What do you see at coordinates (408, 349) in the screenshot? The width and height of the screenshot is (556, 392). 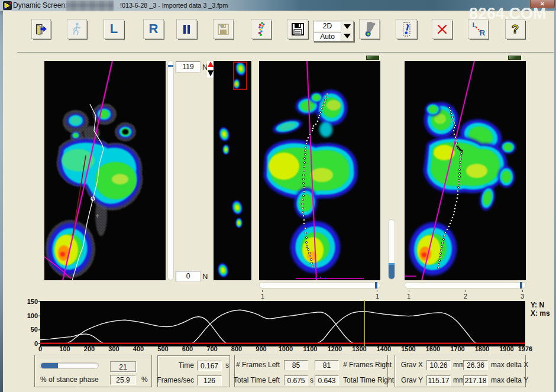 I see `svg-text: 1500` at bounding box center [408, 349].